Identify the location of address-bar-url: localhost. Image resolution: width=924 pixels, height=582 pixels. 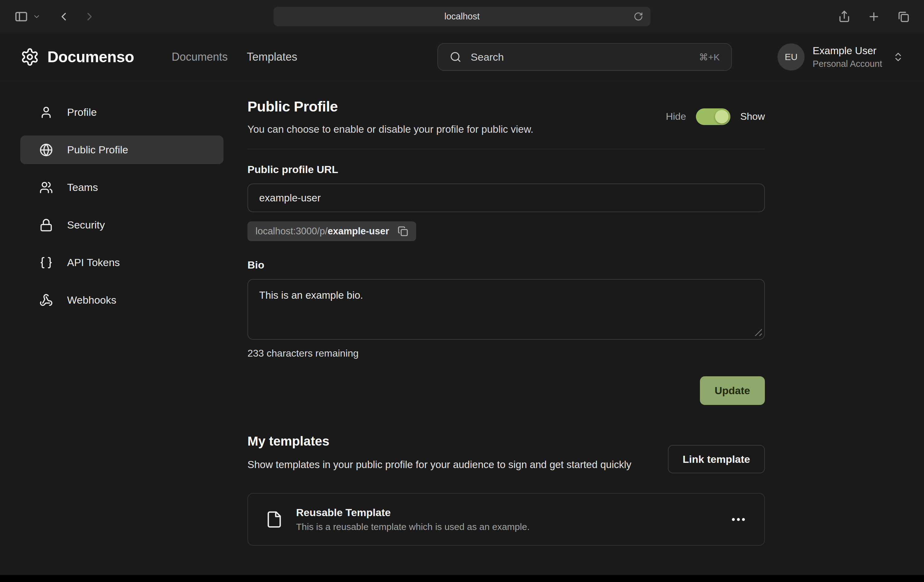
(462, 17).